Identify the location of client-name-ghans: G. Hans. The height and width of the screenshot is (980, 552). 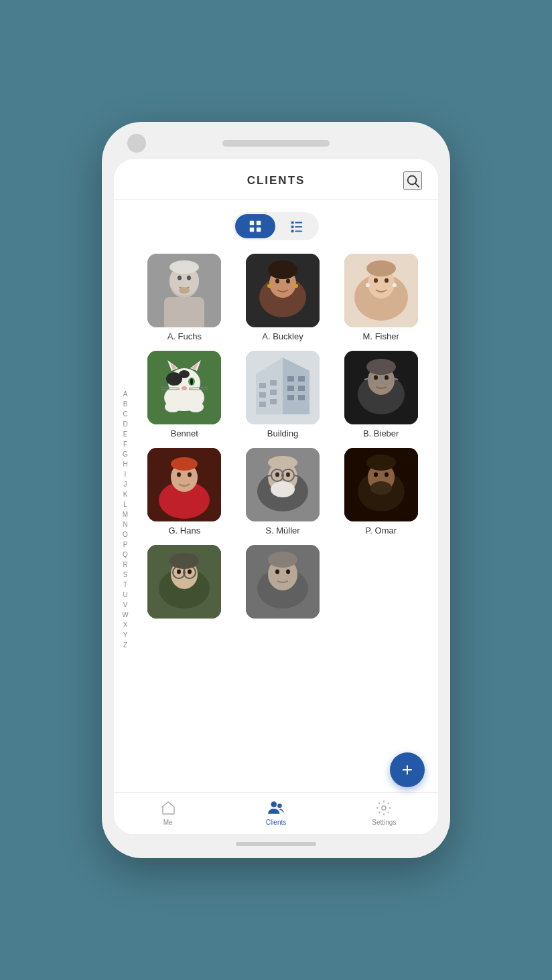
(184, 530).